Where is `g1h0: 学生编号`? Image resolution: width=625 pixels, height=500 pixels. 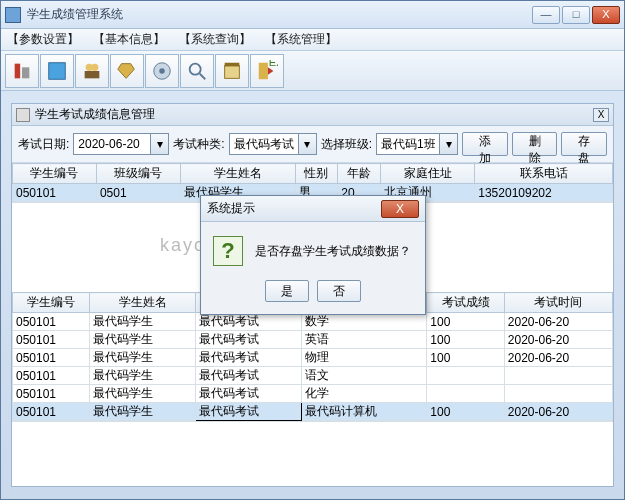 g1h0: 学生编号 is located at coordinates (55, 174).